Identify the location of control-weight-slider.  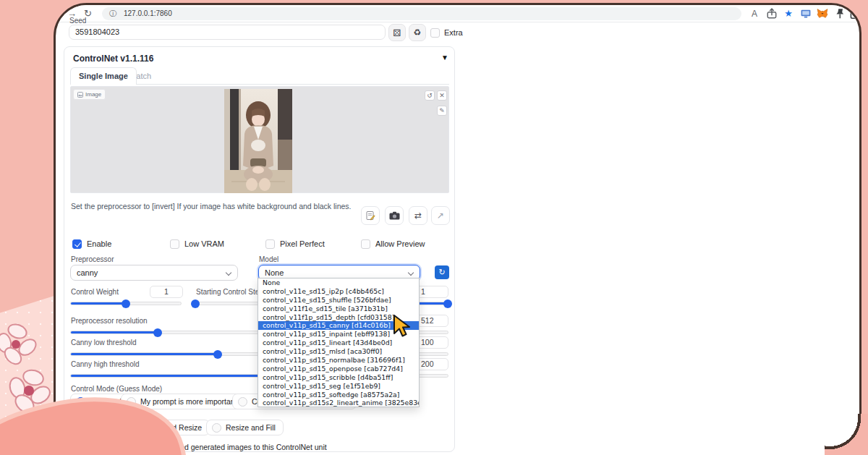
(126, 304).